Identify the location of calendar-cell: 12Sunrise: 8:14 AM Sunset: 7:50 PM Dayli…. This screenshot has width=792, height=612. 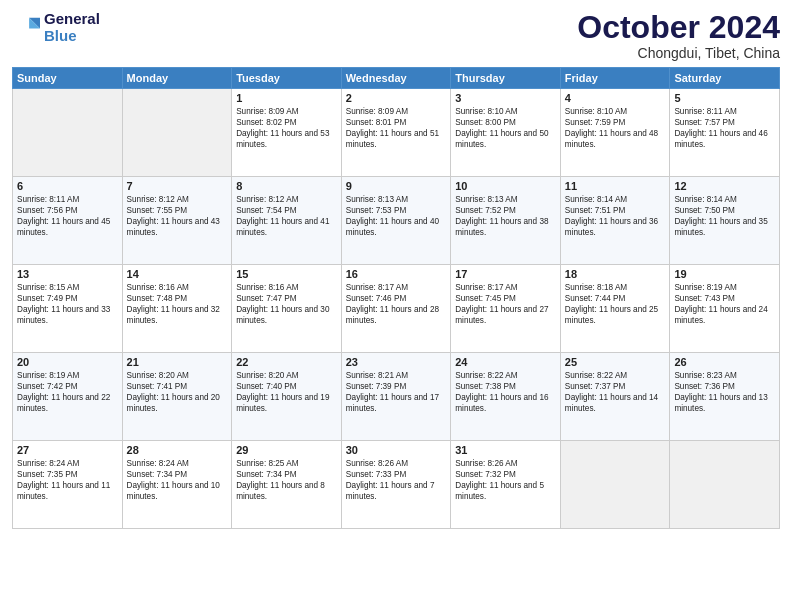
(725, 221).